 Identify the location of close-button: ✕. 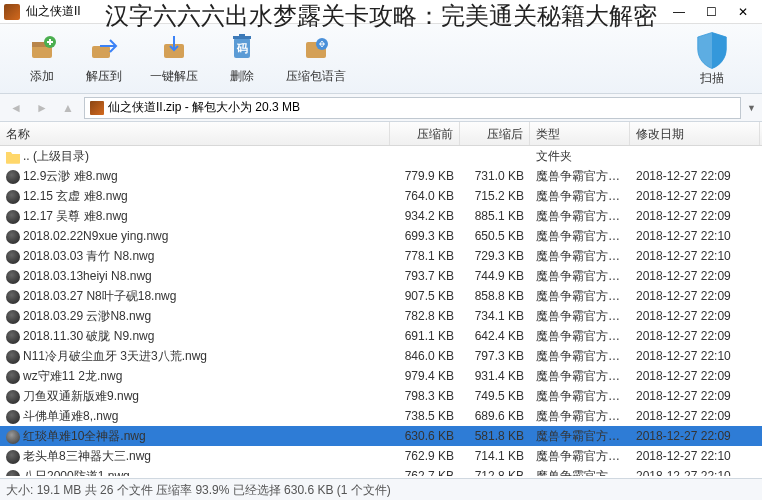
(743, 12).